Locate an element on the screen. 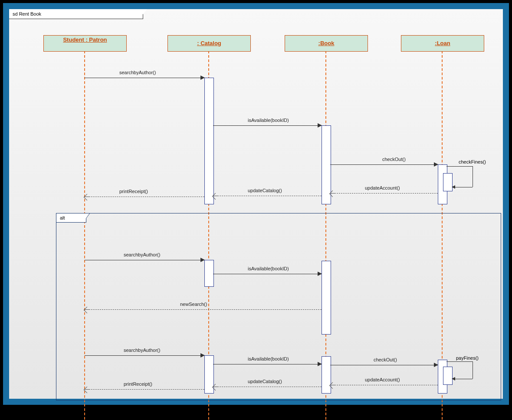 The height and width of the screenshot is (420, 512). msg-label: payFines() is located at coordinates (467, 358).